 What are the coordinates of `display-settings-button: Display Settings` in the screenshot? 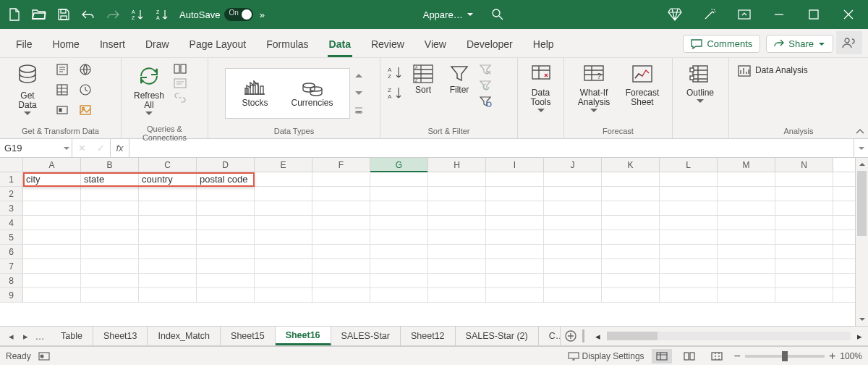 It's located at (606, 356).